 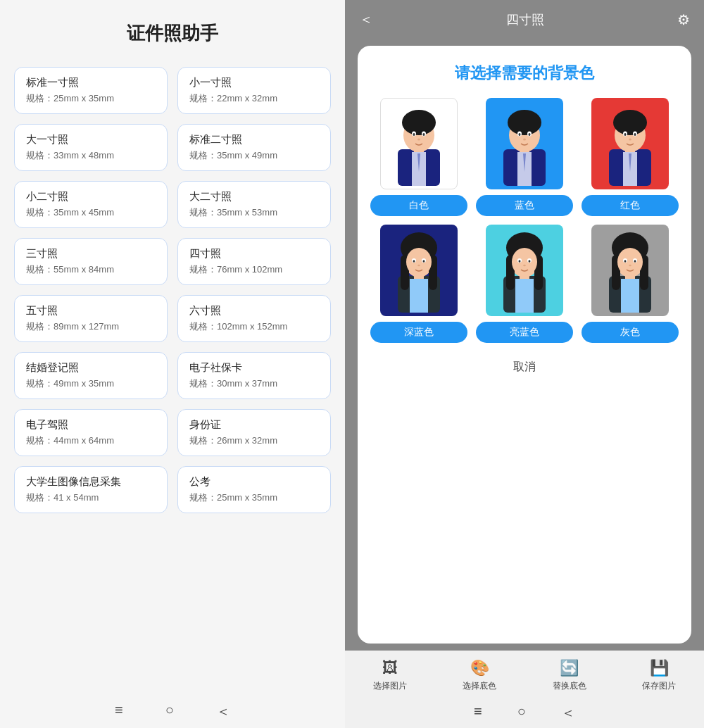 What do you see at coordinates (254, 318) in the screenshot?
I see `photo-card-card-10: 六寸照 规格：102mm x 152mm` at bounding box center [254, 318].